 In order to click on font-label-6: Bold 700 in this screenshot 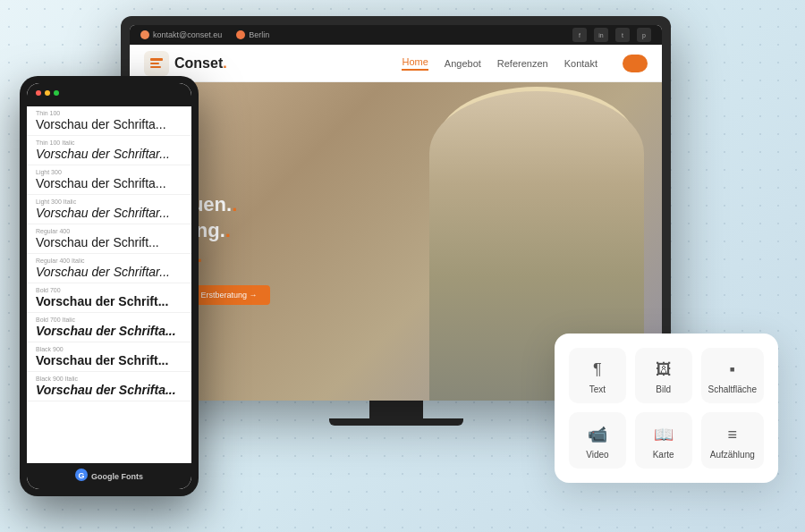, I will do `click(109, 290)`.